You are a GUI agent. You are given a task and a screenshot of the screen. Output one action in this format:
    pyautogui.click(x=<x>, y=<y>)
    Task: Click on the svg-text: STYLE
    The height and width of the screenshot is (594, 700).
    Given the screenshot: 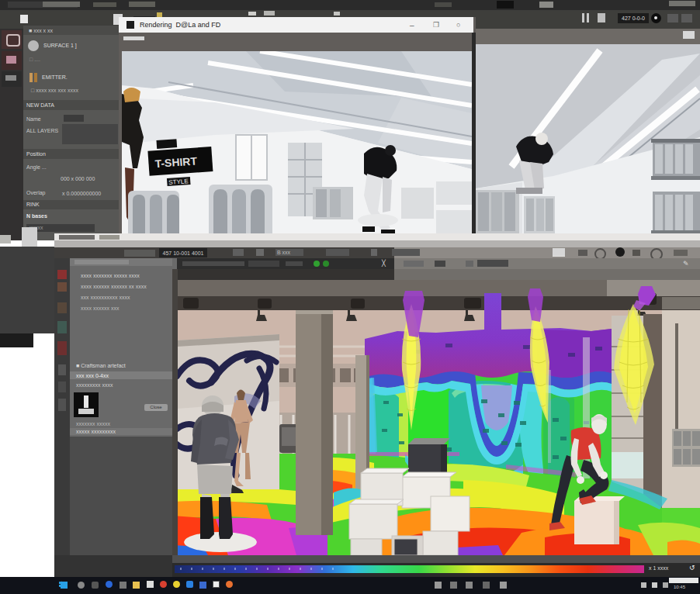 What is the action you would take?
    pyautogui.click(x=178, y=181)
    